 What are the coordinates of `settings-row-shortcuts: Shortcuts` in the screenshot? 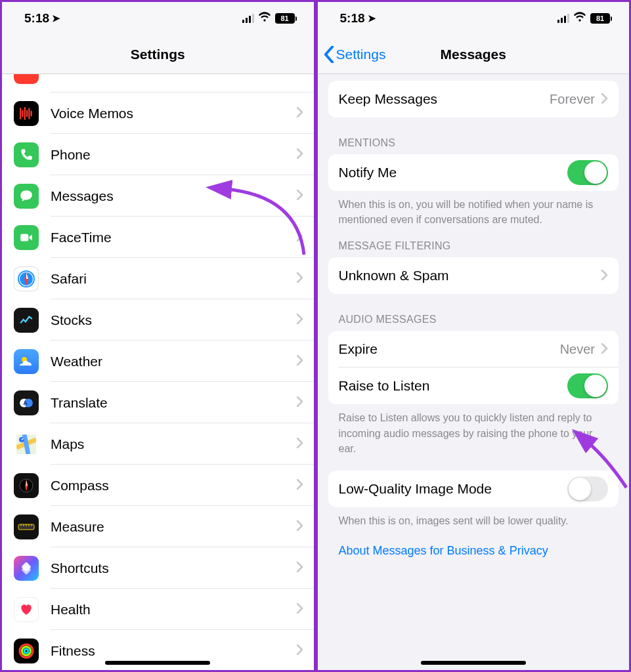 It's located at (158, 568).